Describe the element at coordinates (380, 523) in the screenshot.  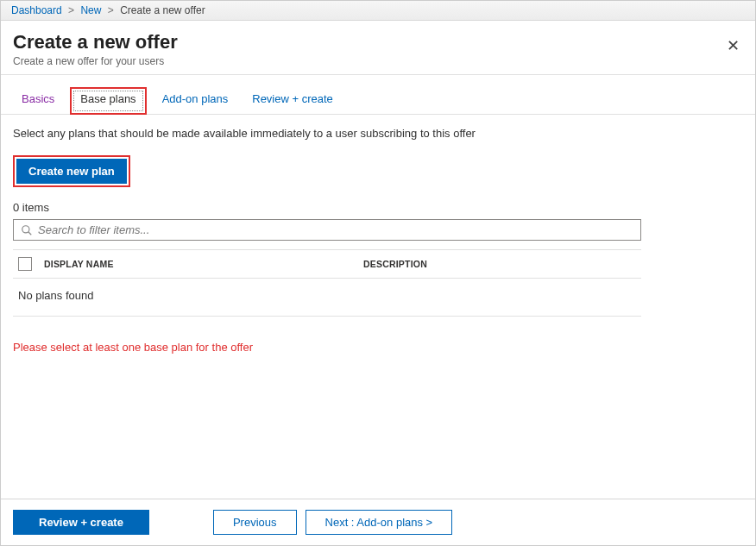
I see `next-button: Next : Add-on plans >` at that location.